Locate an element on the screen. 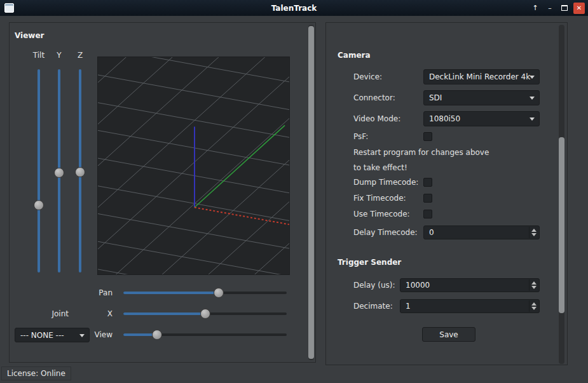 The height and width of the screenshot is (383, 588). use-timecode-checkbox is located at coordinates (428, 214).